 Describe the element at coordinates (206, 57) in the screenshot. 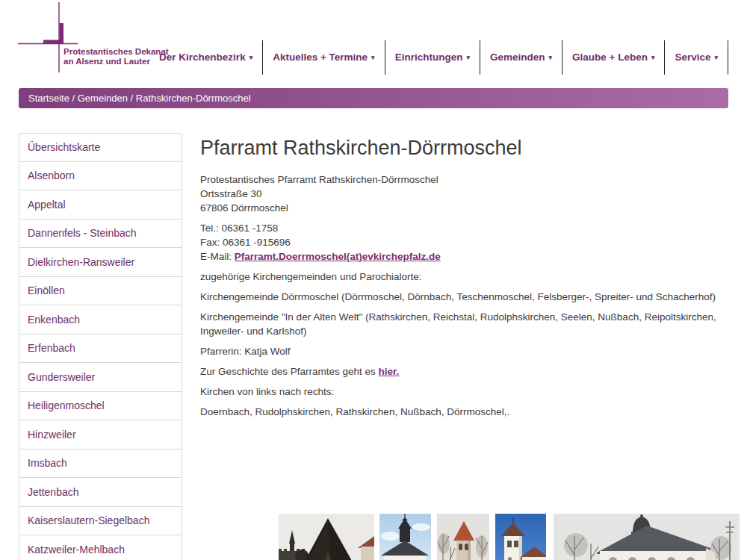

I see `nav-item-der-kirchenbezirk: Der Kirchenbezirk ▾` at that location.